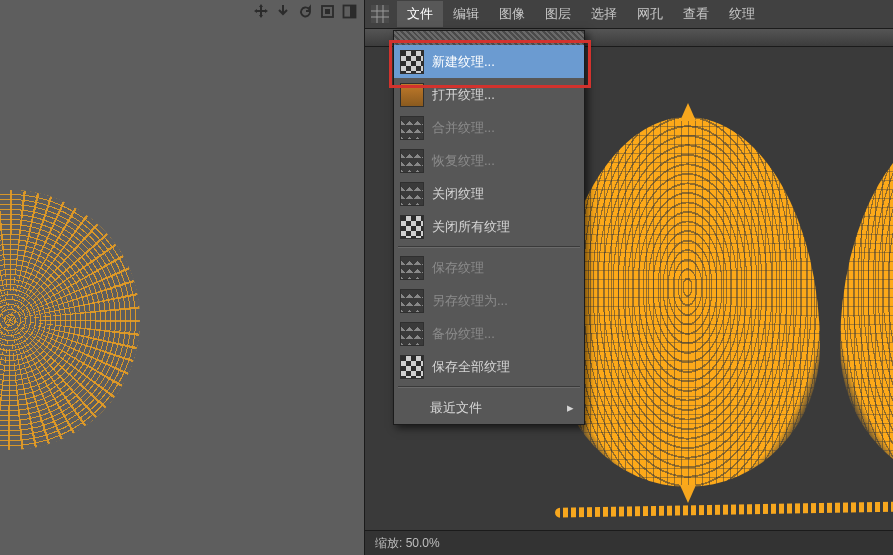  I want to click on menu-texture: 纹理, so click(742, 14).